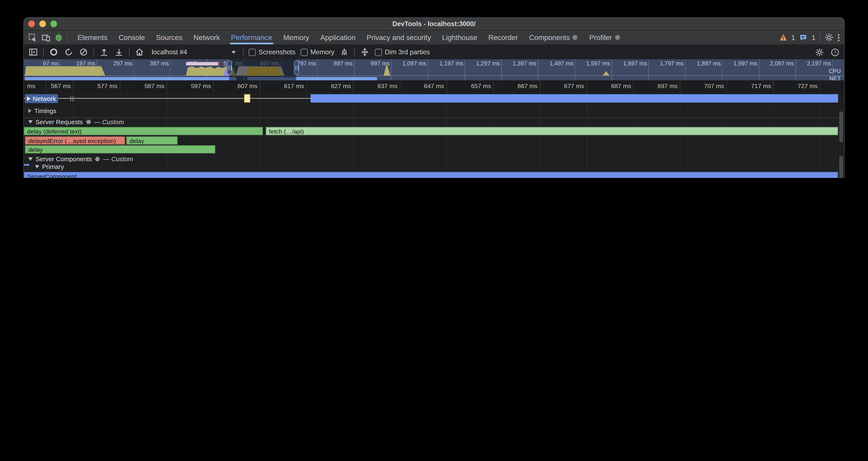 This screenshot has width=868, height=461. What do you see at coordinates (131, 38) in the screenshot?
I see `tab-console: Console` at bounding box center [131, 38].